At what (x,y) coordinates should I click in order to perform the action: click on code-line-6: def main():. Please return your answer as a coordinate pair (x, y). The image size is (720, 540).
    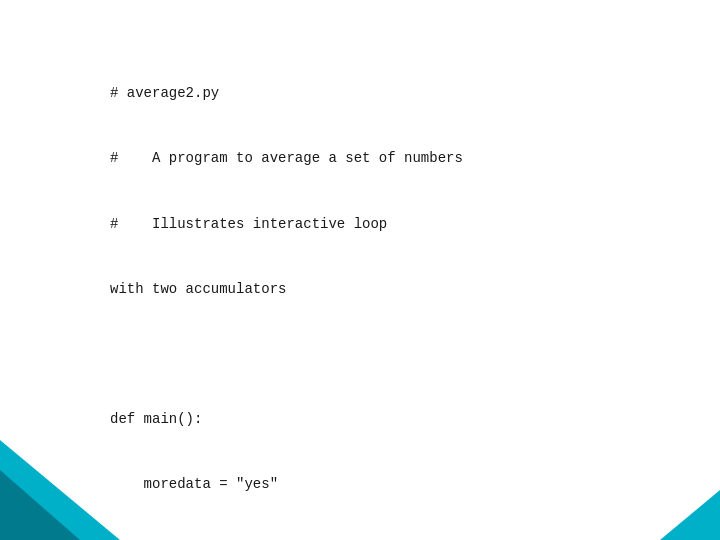
    Looking at the image, I should click on (390, 420).